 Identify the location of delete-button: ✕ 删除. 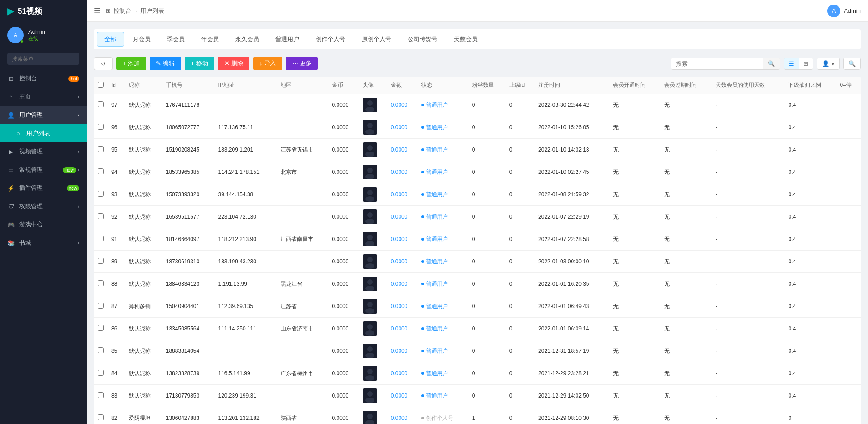
(234, 63).